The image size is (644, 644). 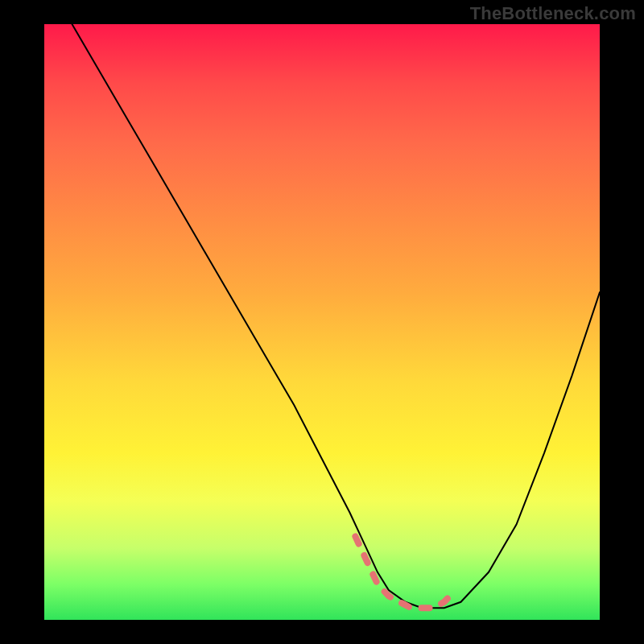 What do you see at coordinates (405, 572) in the screenshot?
I see `valley-highlight` at bounding box center [405, 572].